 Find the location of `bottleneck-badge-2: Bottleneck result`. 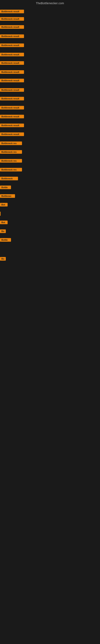

bottleneck-badge-2: Bottleneck result is located at coordinates (12, 19).